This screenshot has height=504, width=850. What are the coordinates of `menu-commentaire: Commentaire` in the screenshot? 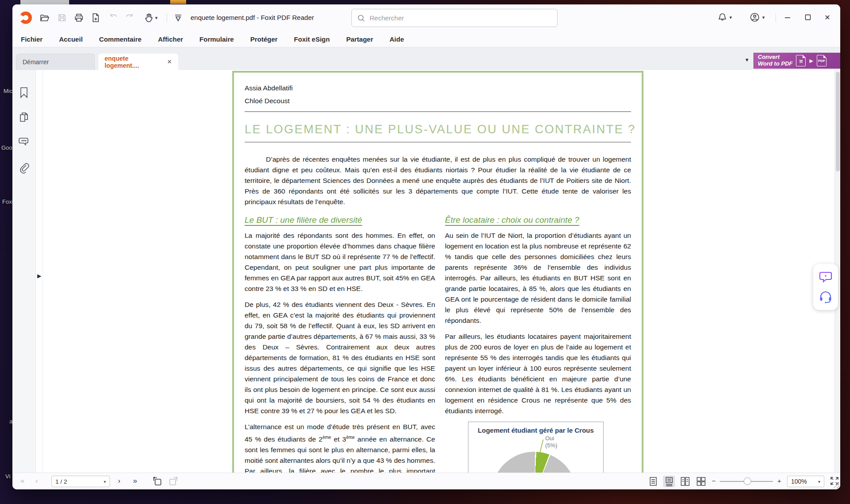 It's located at (121, 39).